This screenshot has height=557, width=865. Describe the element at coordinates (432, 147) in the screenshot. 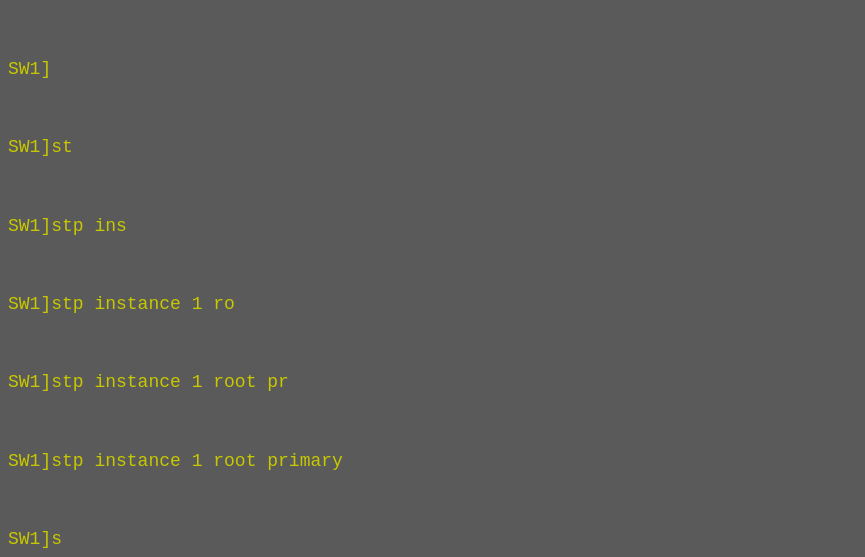

I see `terminal-line-2: SW1]st` at that location.